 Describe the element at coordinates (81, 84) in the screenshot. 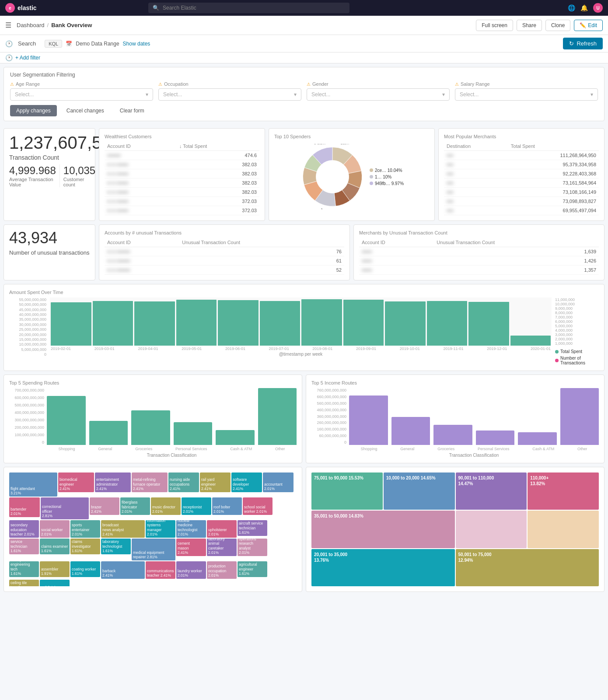

I see `age-range-label: ⚠ Age Range` at that location.